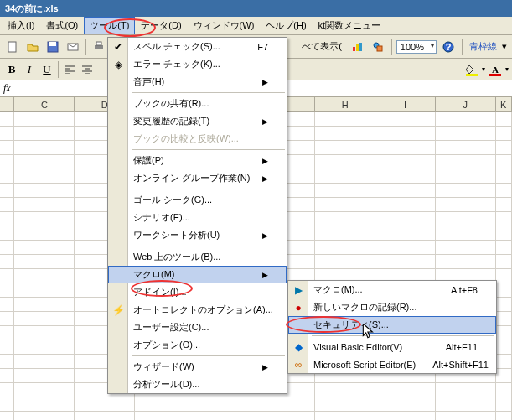  Describe the element at coordinates (7, 89) in the screenshot. I see `fx-label: fx` at that location.